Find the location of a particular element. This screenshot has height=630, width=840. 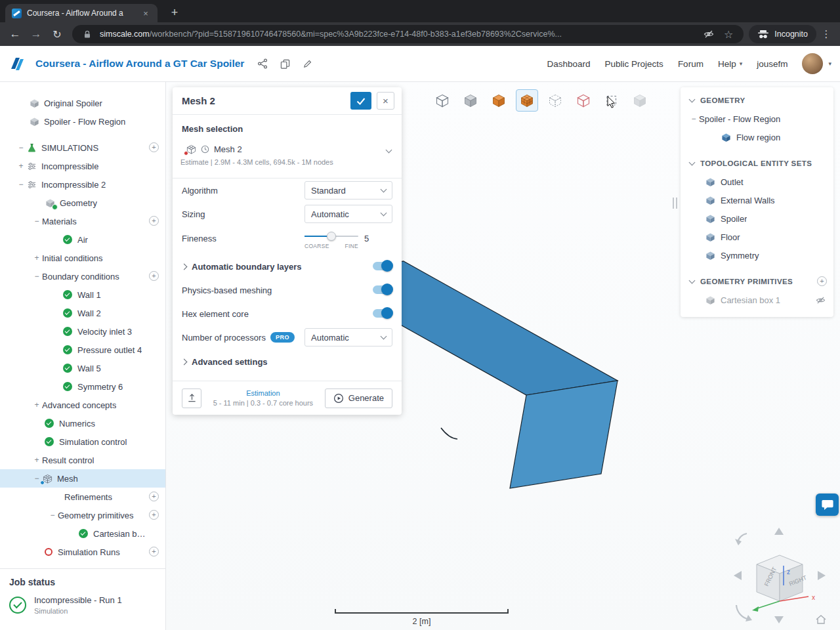

add-material-button is located at coordinates (154, 220).